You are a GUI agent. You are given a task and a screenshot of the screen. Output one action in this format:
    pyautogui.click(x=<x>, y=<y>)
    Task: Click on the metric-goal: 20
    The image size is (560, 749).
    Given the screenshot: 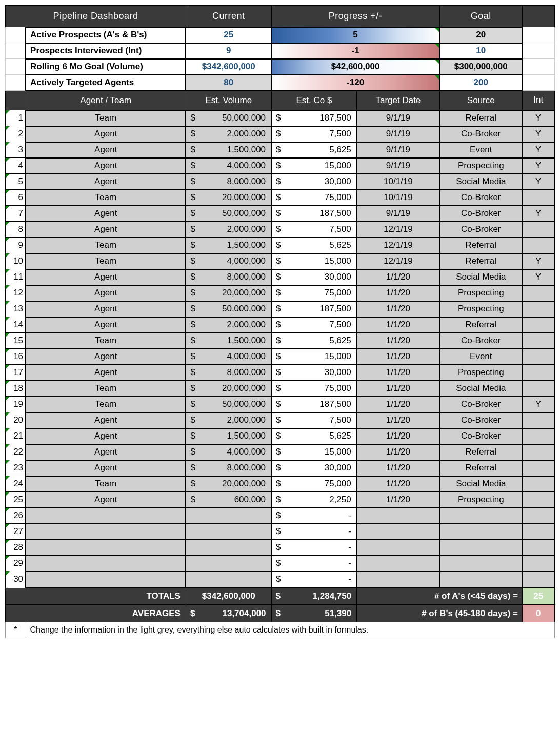 What is the action you would take?
    pyautogui.click(x=481, y=35)
    